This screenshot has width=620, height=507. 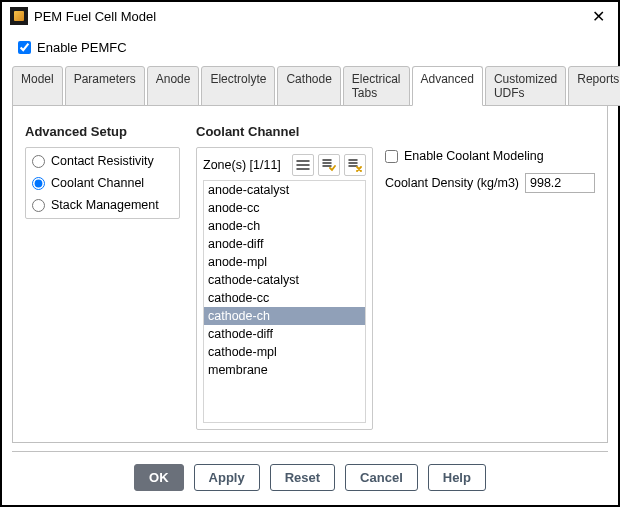 I want to click on tab-cathode: Cathode, so click(x=308, y=86).